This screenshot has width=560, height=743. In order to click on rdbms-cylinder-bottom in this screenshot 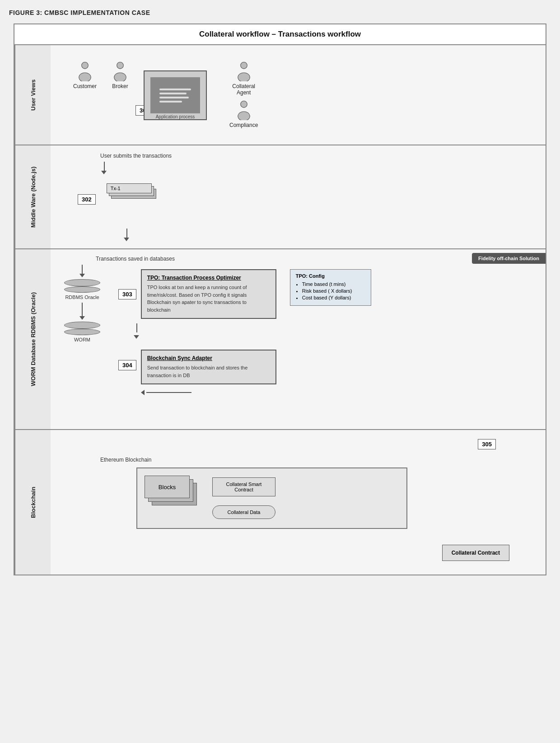, I will do `click(82, 290)`.